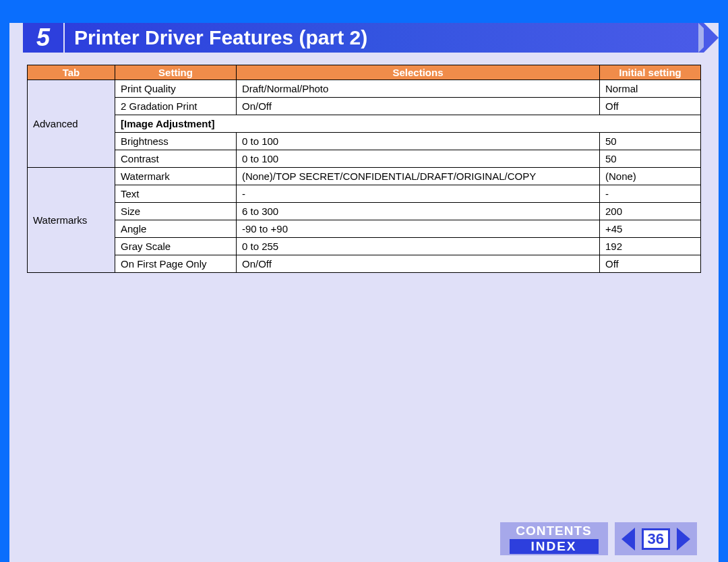 This screenshot has width=728, height=562. I want to click on initial-cell: +45, so click(650, 229).